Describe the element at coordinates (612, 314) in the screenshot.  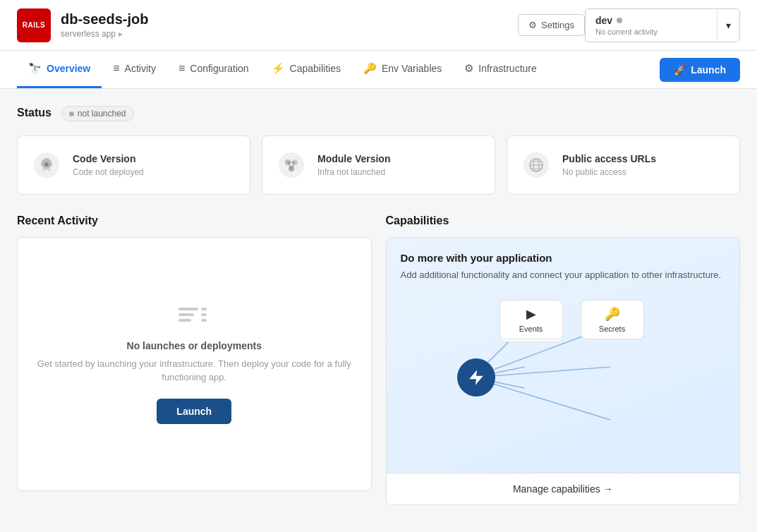
I see `secrets-icon: 🔑` at that location.